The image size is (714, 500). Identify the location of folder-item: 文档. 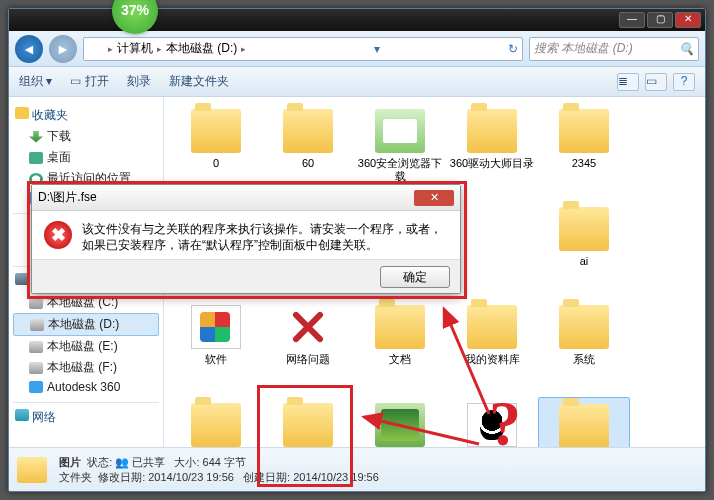
(400, 348).